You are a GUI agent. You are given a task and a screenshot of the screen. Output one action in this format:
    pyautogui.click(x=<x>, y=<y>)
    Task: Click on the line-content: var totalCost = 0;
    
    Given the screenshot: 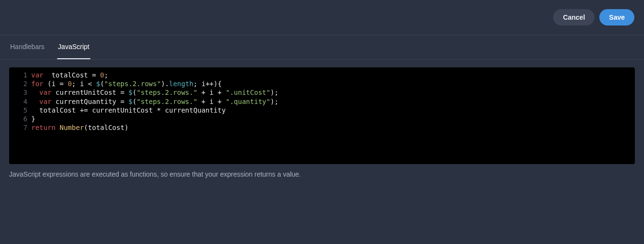 What is the action you would take?
    pyautogui.click(x=333, y=75)
    